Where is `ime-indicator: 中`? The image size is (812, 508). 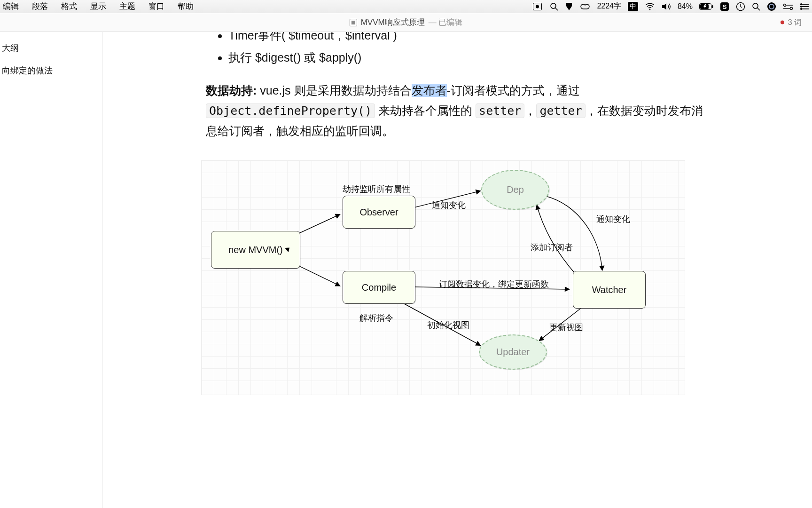 ime-indicator: 中 is located at coordinates (633, 7).